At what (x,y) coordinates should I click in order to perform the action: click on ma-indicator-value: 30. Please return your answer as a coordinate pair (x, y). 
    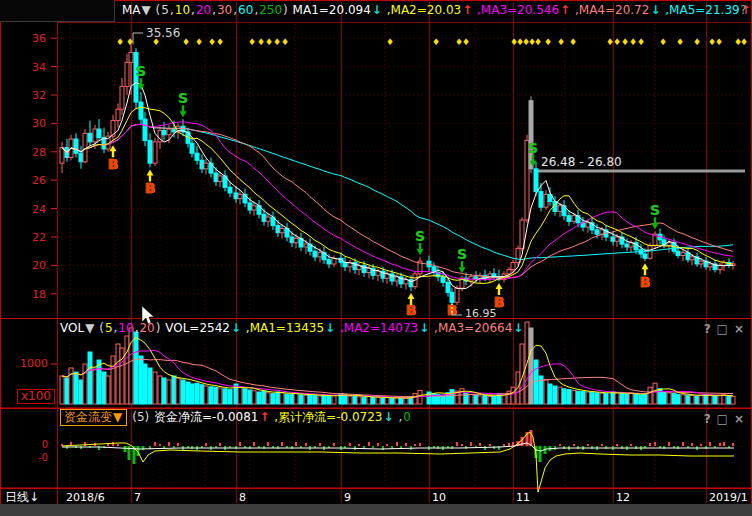
    Looking at the image, I should click on (224, 10).